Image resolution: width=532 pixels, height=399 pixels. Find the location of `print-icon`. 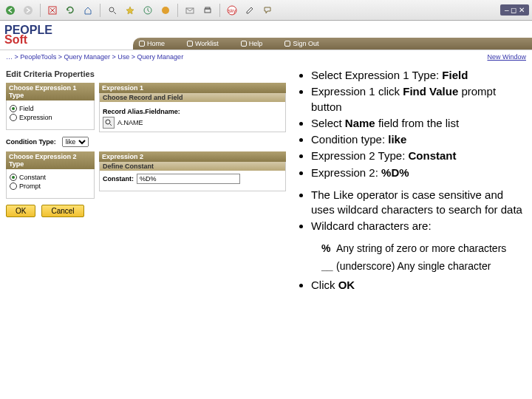

print-icon is located at coordinates (208, 10).